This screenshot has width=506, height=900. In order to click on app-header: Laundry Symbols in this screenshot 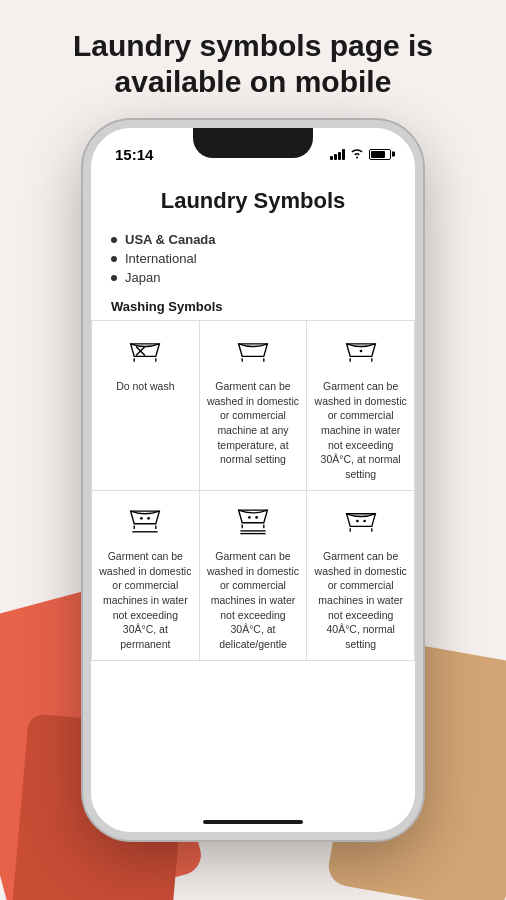, I will do `click(253, 197)`.